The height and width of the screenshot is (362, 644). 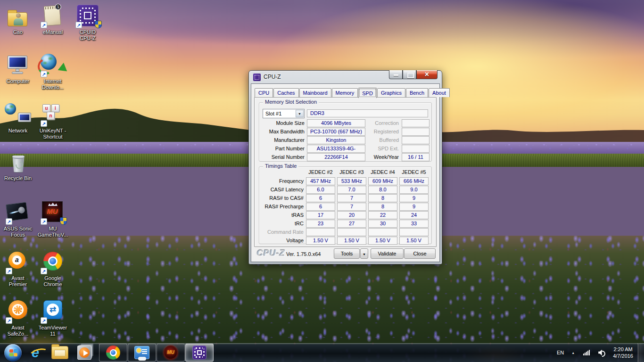 What do you see at coordinates (284, 114) in the screenshot?
I see `memory-slot-dropdown: Slot #1` at bounding box center [284, 114].